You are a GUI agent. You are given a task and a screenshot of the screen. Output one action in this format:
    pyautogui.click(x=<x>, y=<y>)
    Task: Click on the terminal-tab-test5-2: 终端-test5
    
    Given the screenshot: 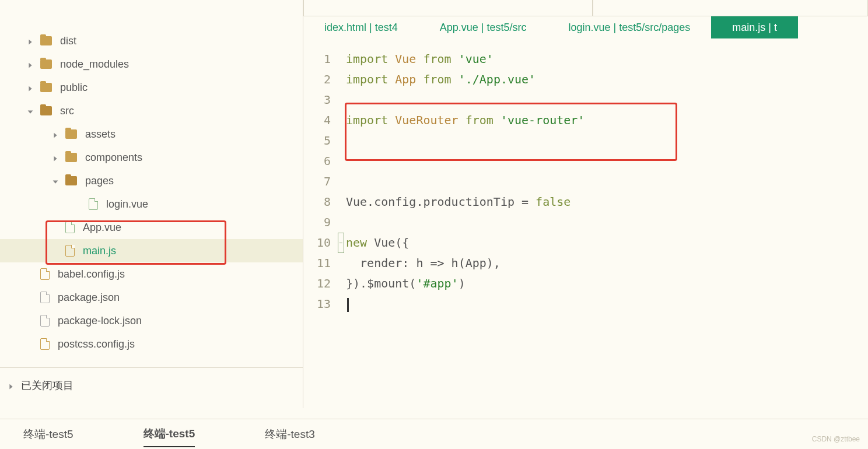 What is the action you would take?
    pyautogui.click(x=169, y=434)
    